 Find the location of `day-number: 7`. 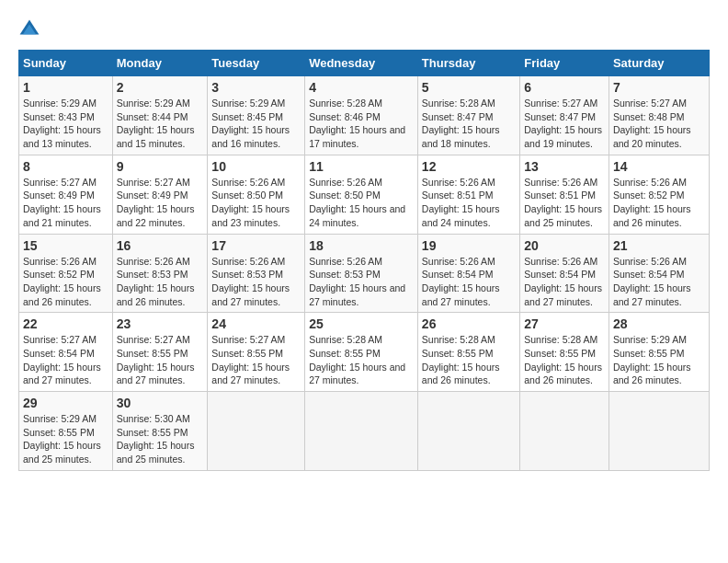

day-number: 7 is located at coordinates (659, 87).